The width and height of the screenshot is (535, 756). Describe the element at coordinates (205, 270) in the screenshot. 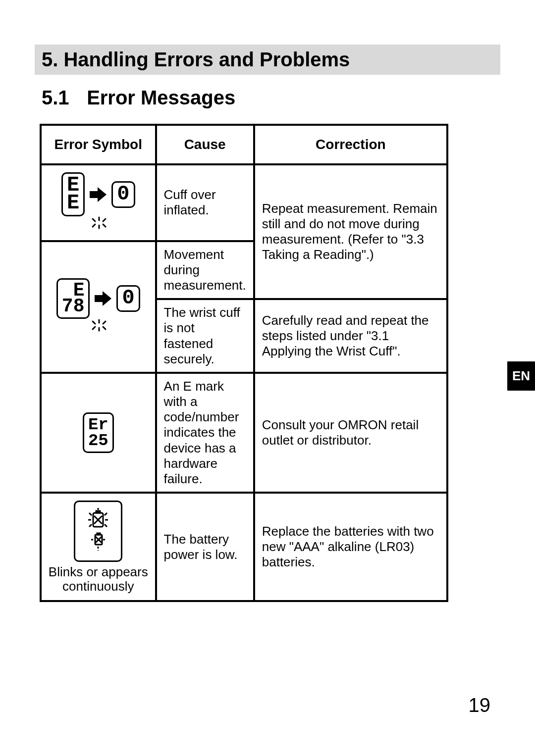

I see `cause-cell: Movement during measurement.` at that location.